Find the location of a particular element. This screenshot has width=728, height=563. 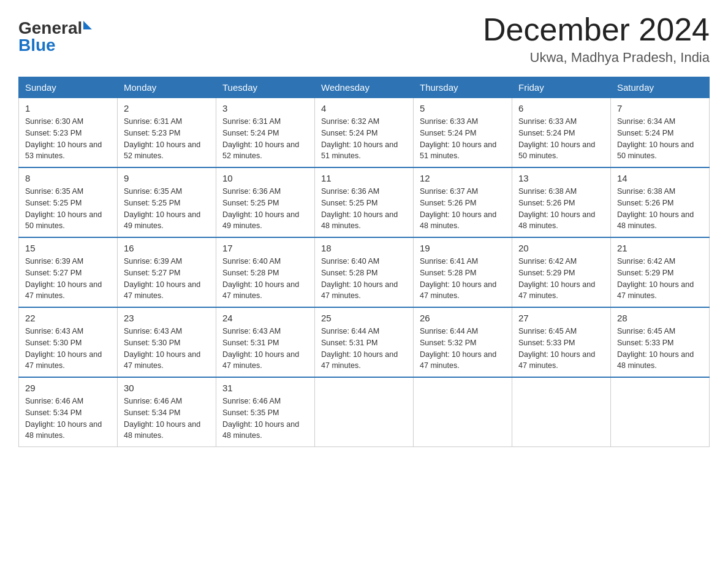

col-header-tuesday: Tuesday is located at coordinates (266, 88).